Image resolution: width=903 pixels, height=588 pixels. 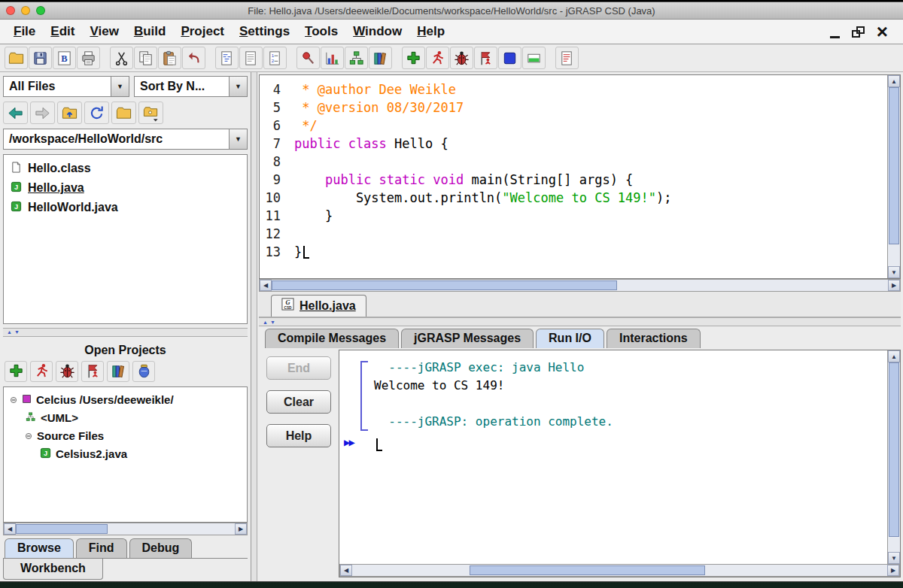 What do you see at coordinates (126, 418) in the screenshot?
I see `tree-node: <UML>` at bounding box center [126, 418].